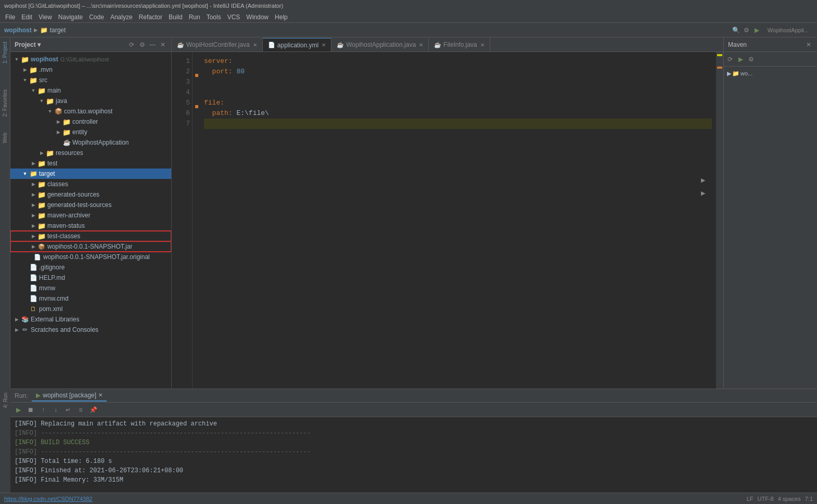  Describe the element at coordinates (31, 410) in the screenshot. I see `run-stop-btn: ⏹` at that location.